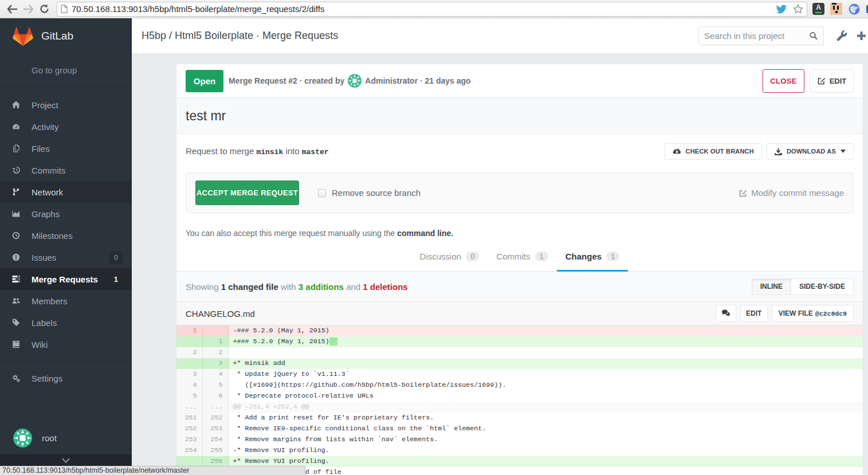  Describe the element at coordinates (269, 152) in the screenshot. I see `source-branch: minsik` at that location.